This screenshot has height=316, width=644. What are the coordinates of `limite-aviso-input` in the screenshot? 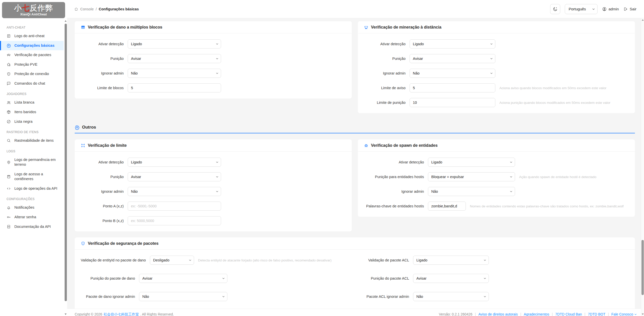 It's located at (452, 88).